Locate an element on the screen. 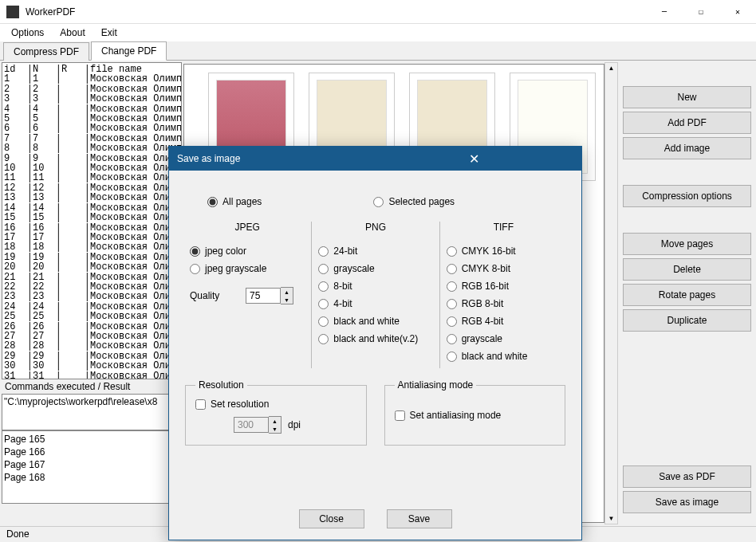 This screenshot has height=542, width=756. set-resolution-checkbox is located at coordinates (201, 405).